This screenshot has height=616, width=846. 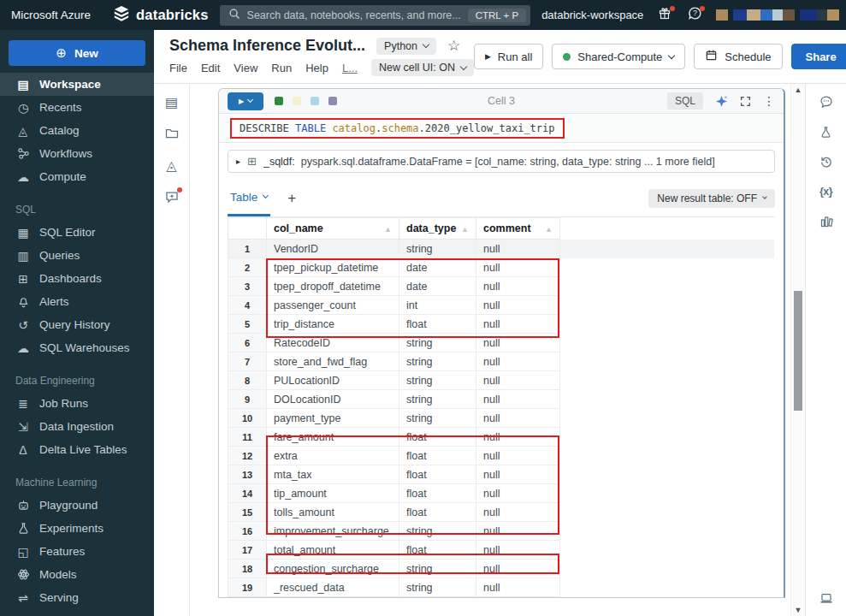 I want to click on help-button: ?, so click(x=695, y=15).